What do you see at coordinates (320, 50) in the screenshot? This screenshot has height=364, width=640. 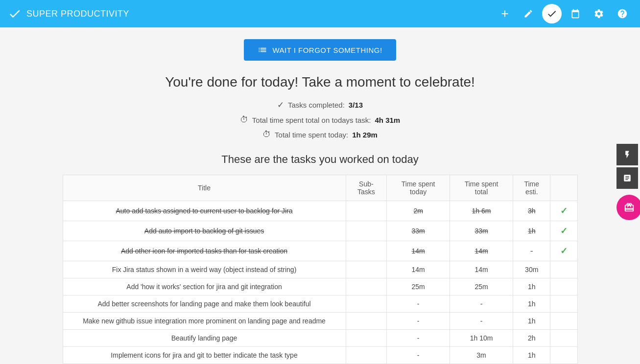 I see `forgot-button: WAIT I FORGOT SOMETHING!` at bounding box center [320, 50].